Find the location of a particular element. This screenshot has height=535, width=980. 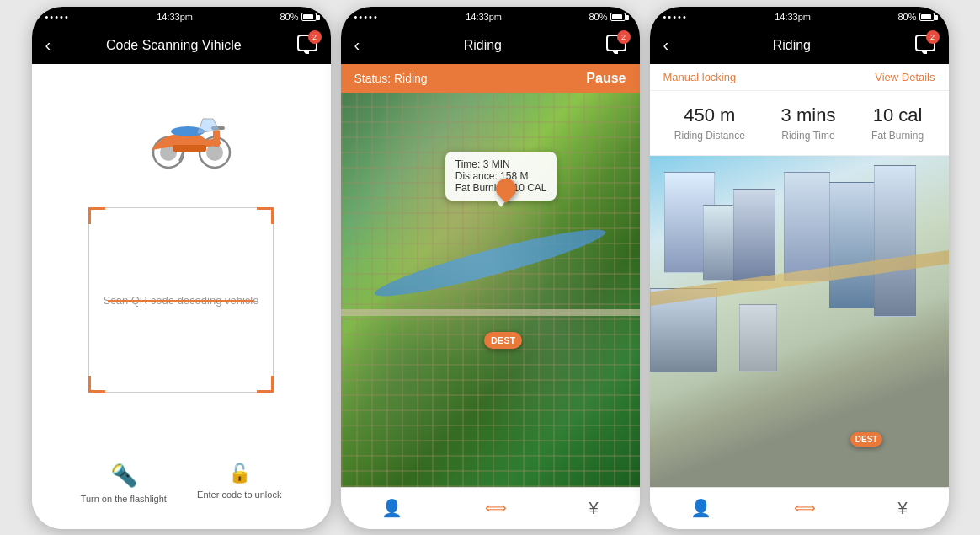

flashlight-label: Turn on the flashlight is located at coordinates (124, 499).